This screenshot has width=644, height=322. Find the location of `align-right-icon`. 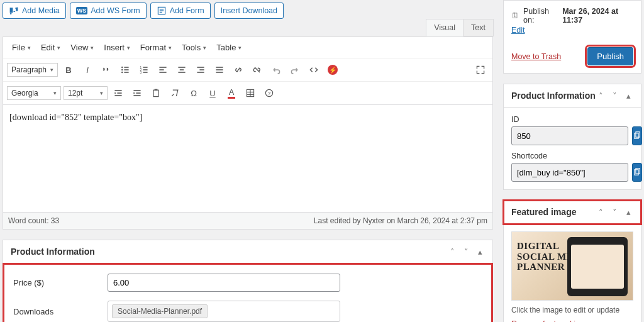

align-right-icon is located at coordinates (201, 70).